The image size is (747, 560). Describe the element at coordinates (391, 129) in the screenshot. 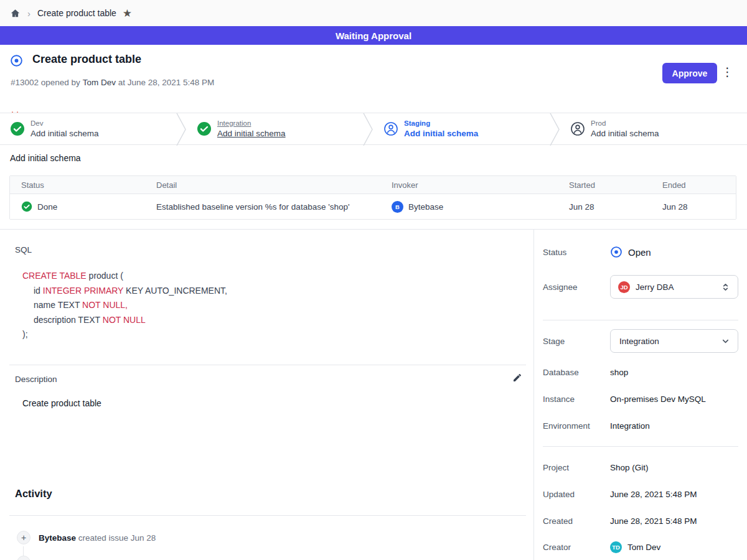

I see `stage-pending-approval-icon` at that location.